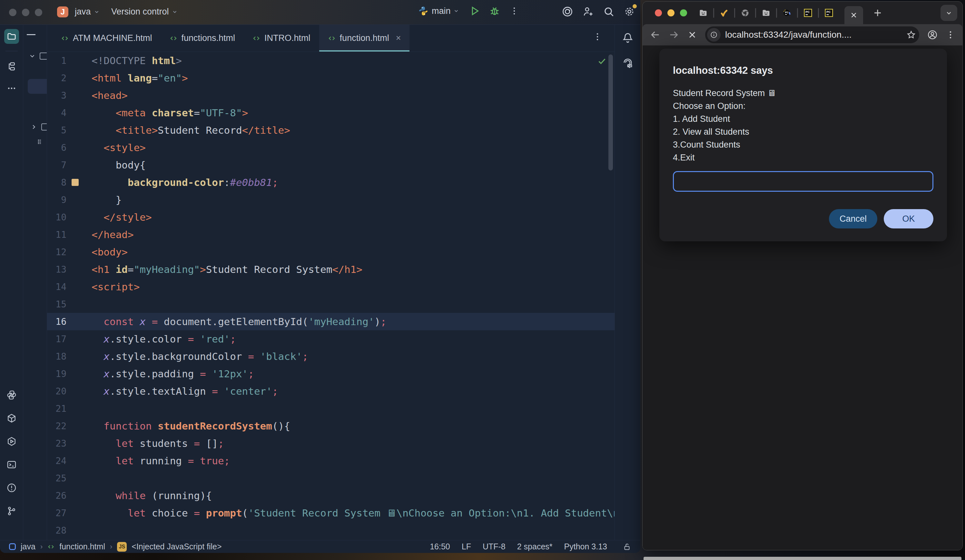 The height and width of the screenshot is (560, 965). I want to click on code-line: 15, so click(331, 304).